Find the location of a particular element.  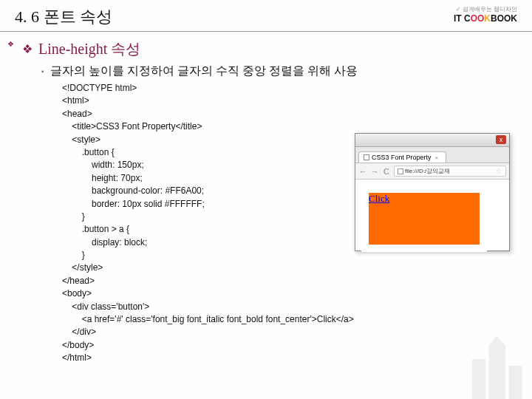

nav-forward-icon: → is located at coordinates (375, 171).